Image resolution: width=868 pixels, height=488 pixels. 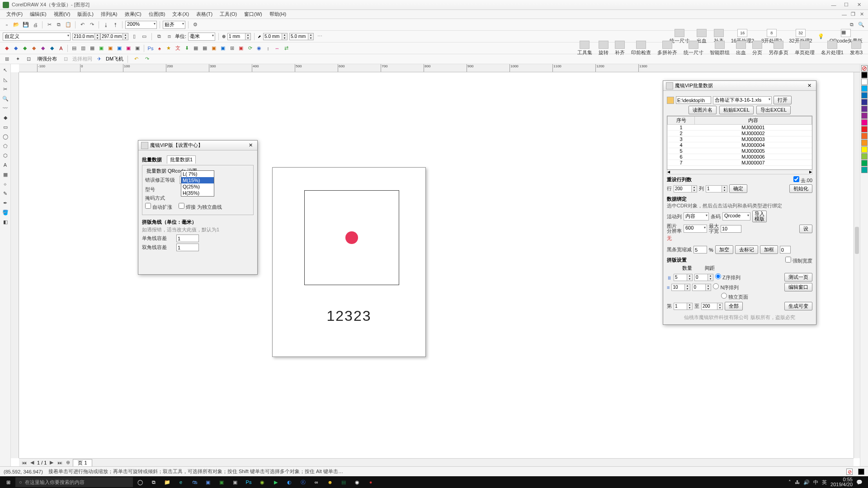 What do you see at coordinates (803, 180) in the screenshot?
I see `drop-zero-check: 去.00` at bounding box center [803, 180].